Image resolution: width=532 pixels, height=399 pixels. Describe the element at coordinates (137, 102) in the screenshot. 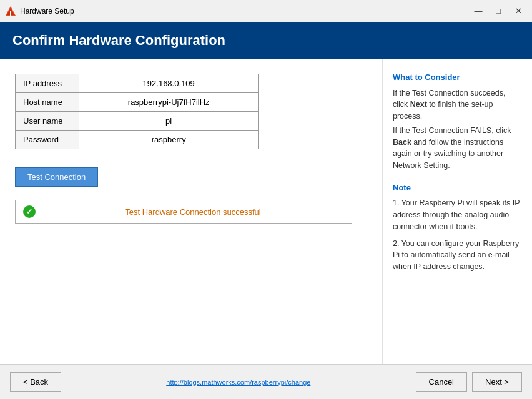

I see `table-row: Host nameraspberrypi-Uj7fH7ilHz` at that location.